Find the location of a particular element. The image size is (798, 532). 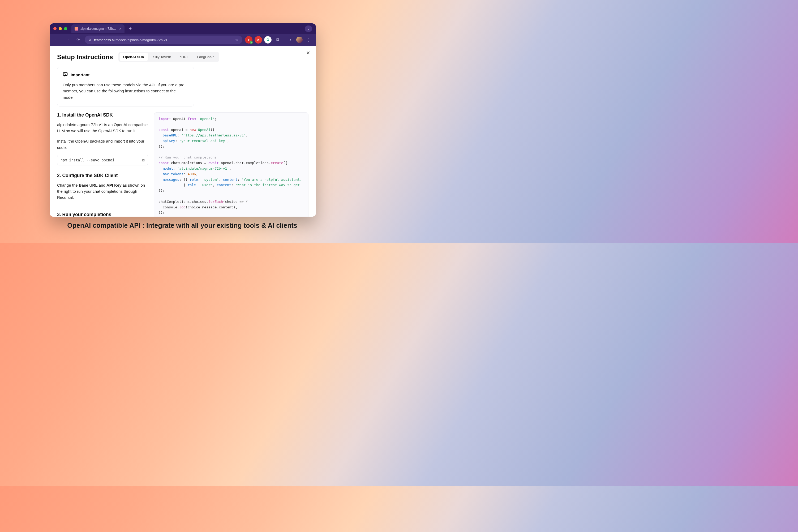

install-command-text: npm install --save openai is located at coordinates (88, 160).